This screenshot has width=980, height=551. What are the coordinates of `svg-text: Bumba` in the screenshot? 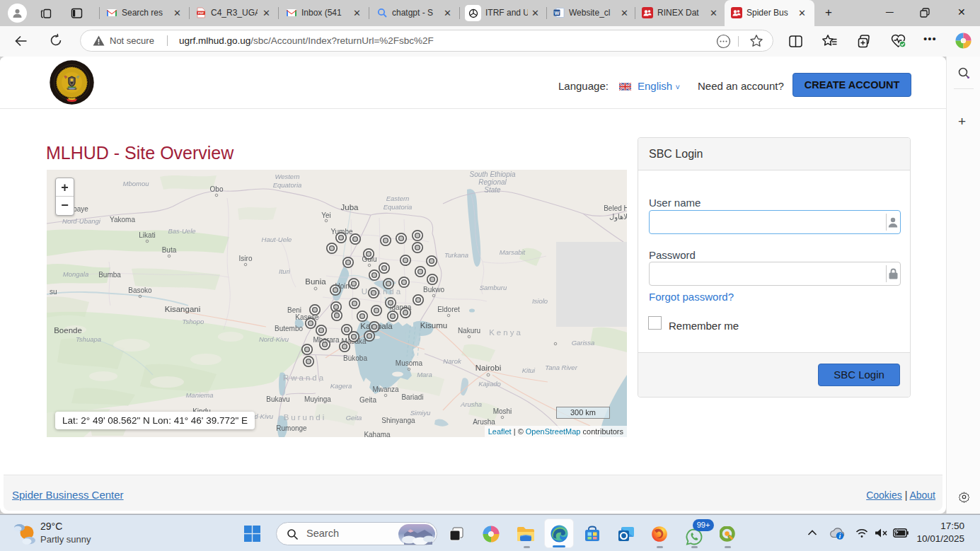 It's located at (110, 274).